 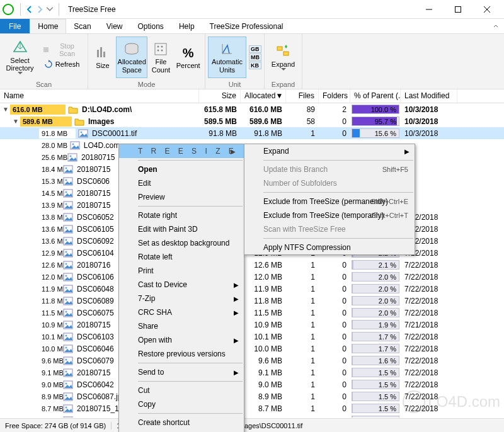 I want to click on ctx-copy: Copy, so click(x=181, y=404).